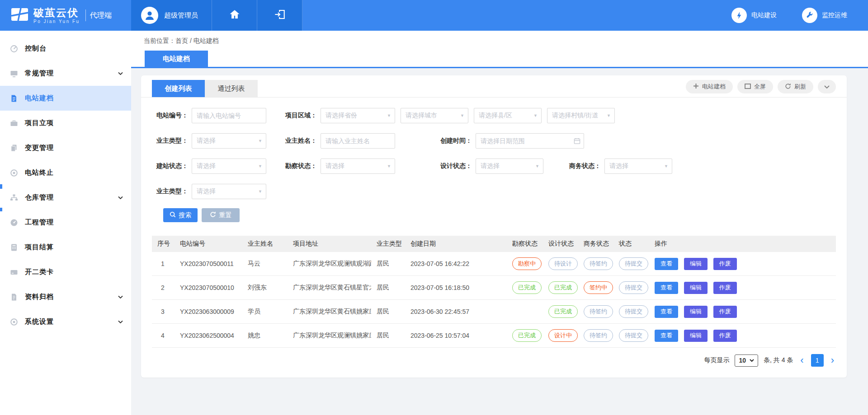 The width and height of the screenshot is (868, 415). Describe the element at coordinates (66, 173) in the screenshot. I see `sidebar-item-station-terminate: 电站终止` at that location.